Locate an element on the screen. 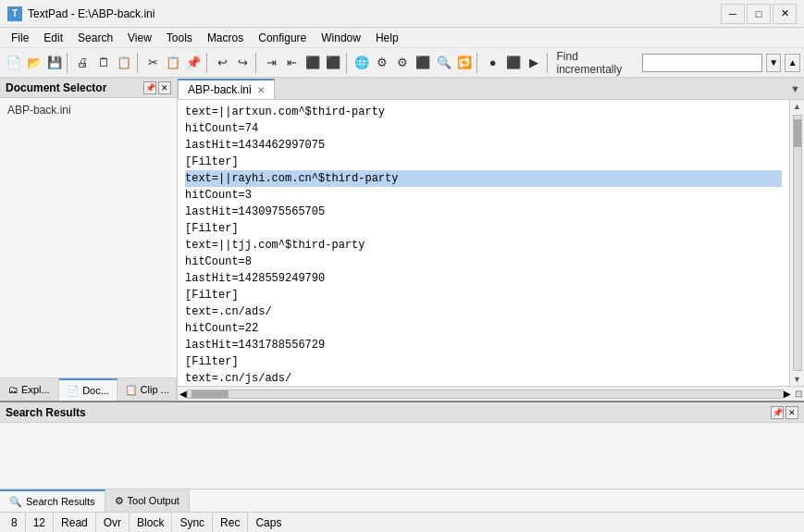 This screenshot has width=804, height=532. scroll-left-icon: ◀ is located at coordinates (183, 394).